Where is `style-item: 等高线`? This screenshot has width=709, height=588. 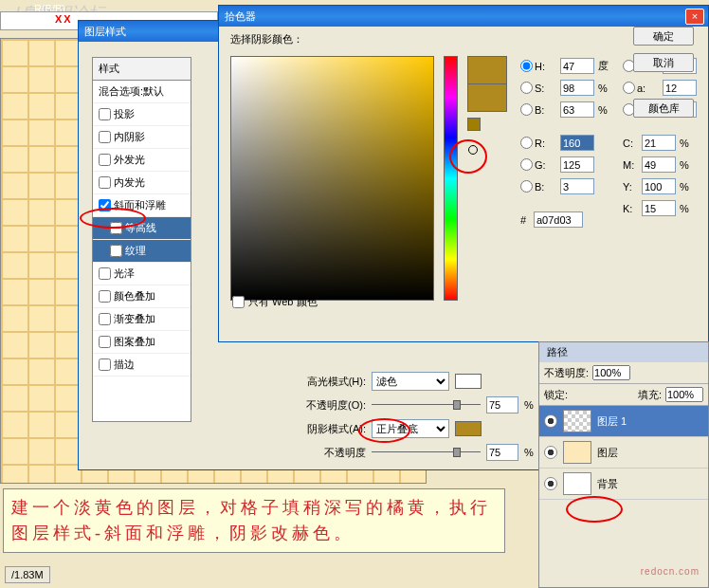 style-item: 等高线 is located at coordinates (142, 229).